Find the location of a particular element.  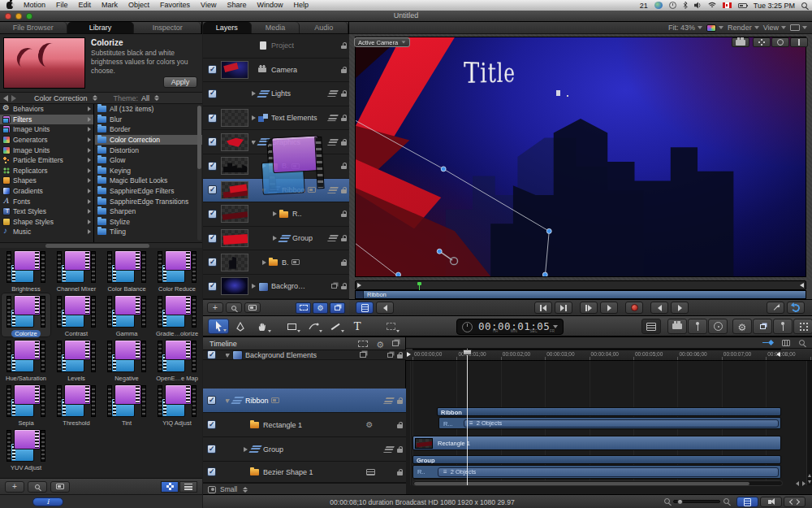

out-point-marker is located at coordinates (802, 285).